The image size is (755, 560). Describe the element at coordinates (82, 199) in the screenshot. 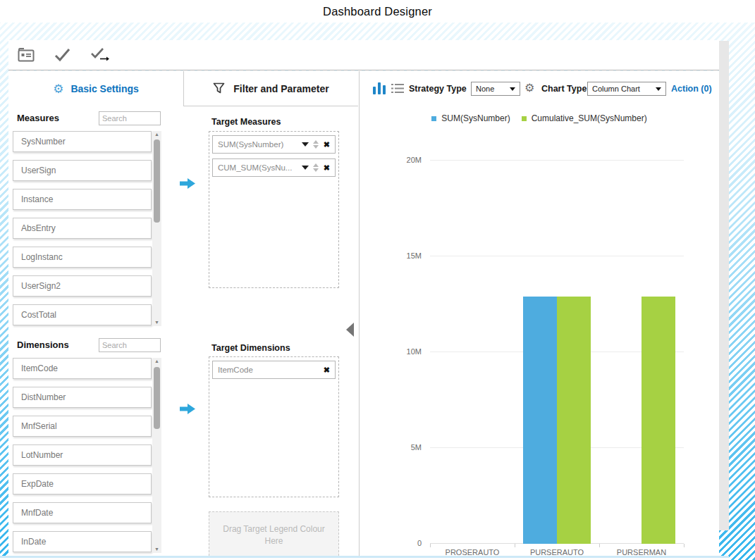

I see `list-item: Instance` at that location.